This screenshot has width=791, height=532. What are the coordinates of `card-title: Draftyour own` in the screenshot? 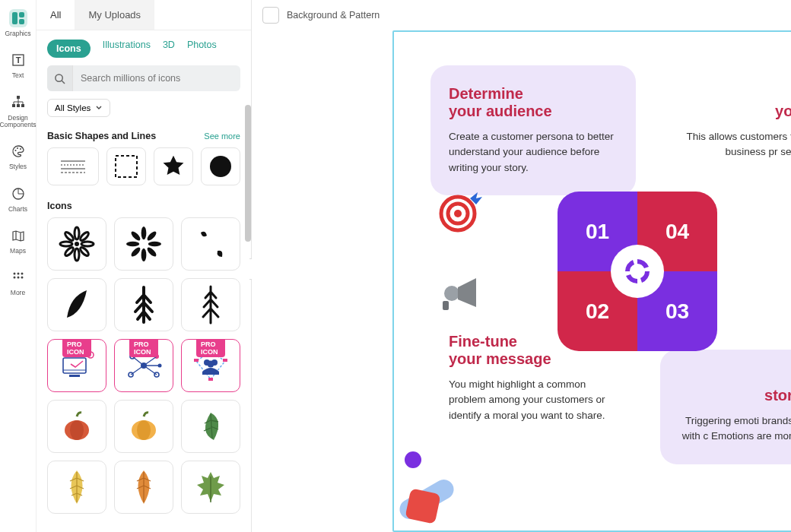 It's located at (729, 103).